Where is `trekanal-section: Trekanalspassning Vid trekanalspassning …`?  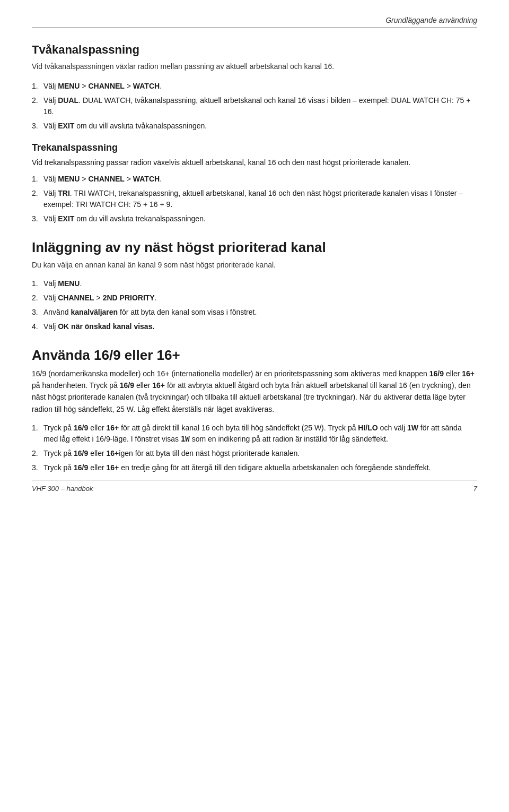 trekanal-section: Trekanalspassning Vid trekanalspassning … is located at coordinates (254, 184).